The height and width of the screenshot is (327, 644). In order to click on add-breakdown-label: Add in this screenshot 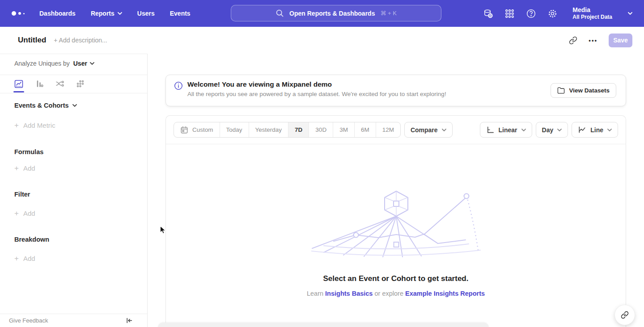, I will do `click(30, 258)`.